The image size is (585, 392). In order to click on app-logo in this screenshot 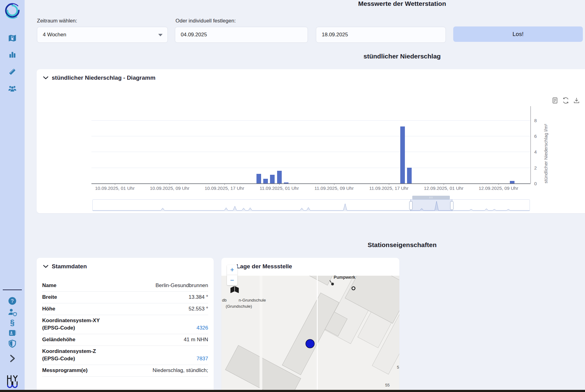, I will do `click(12, 11)`.